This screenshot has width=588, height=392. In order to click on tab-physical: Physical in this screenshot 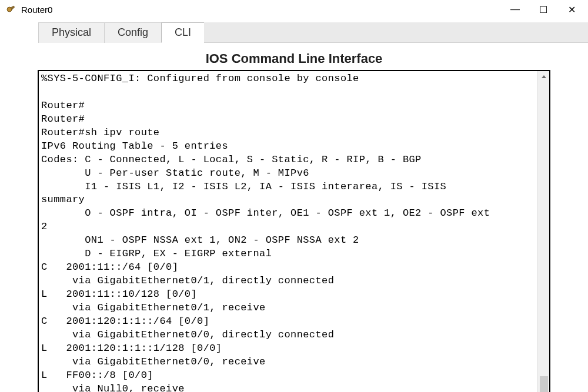, I will do `click(72, 33)`.